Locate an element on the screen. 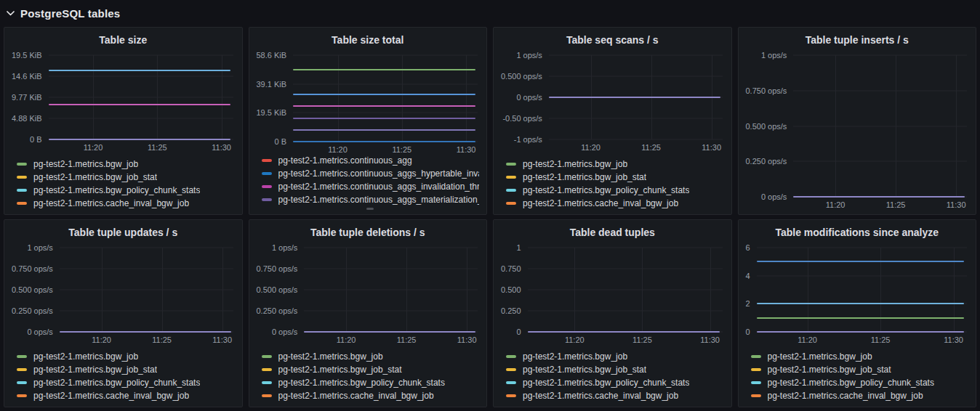 Image resolution: width=980 pixels, height=411 pixels. time-series-chart: 58.6 KiB39.1 KiB19.5 KiB0 B 58.6 KiB 11:… is located at coordinates (368, 102).